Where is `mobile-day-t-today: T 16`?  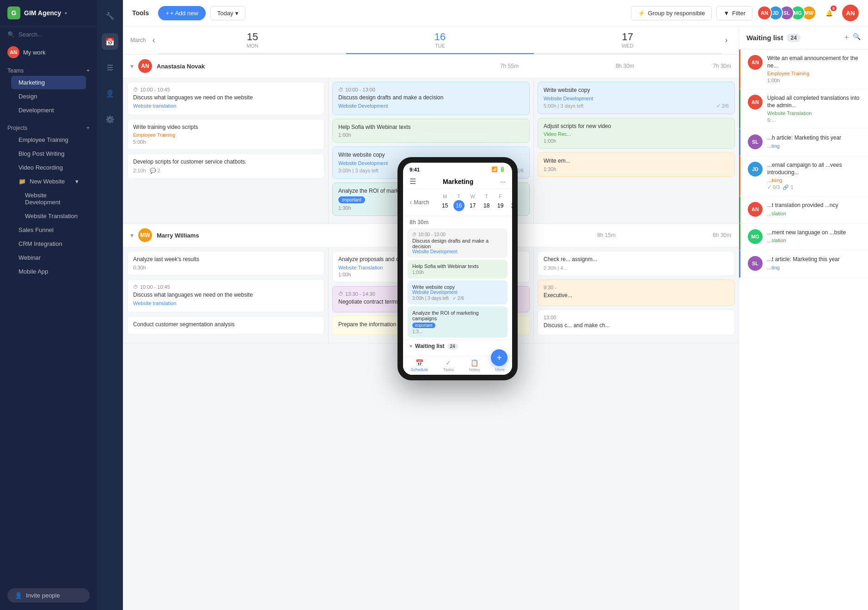
mobile-day-t-today: T 16 is located at coordinates (459, 202).